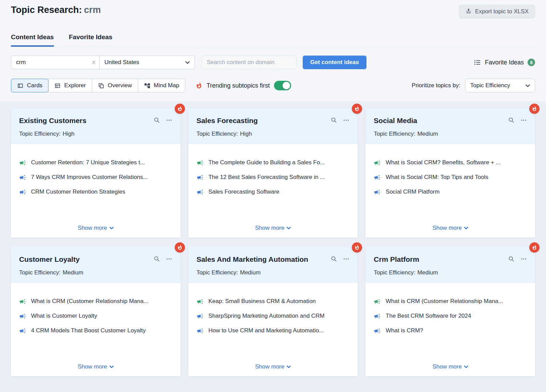 Image resolution: width=546 pixels, height=392 pixels. Describe the element at coordinates (267, 316) in the screenshot. I see `idea-text: SharpSpring Marketing Automation and CRM` at that location.